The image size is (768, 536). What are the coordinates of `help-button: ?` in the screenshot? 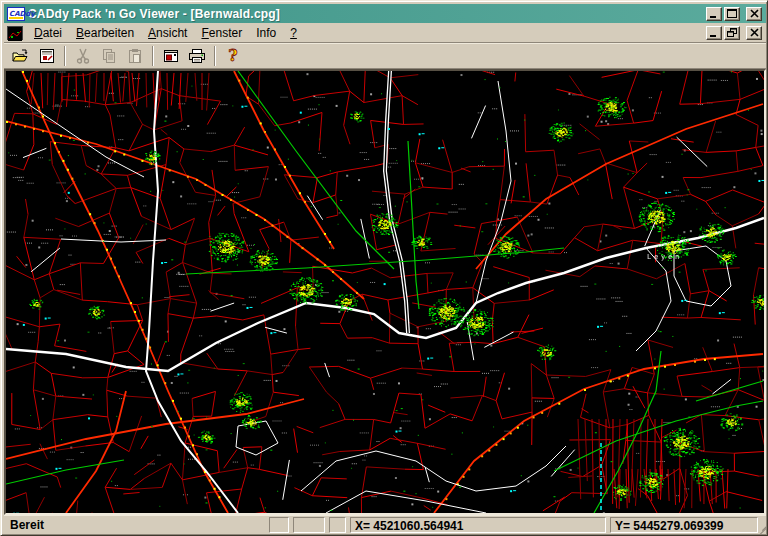 It's located at (233, 56).